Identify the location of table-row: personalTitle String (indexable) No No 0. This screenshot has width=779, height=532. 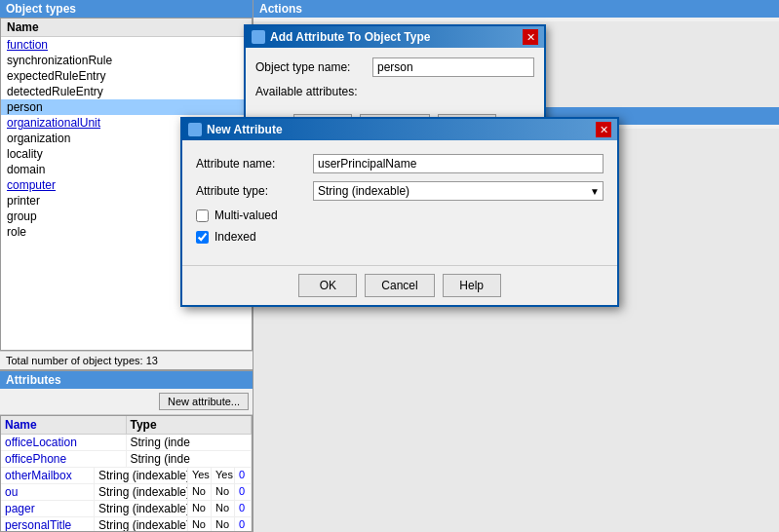
(127, 524).